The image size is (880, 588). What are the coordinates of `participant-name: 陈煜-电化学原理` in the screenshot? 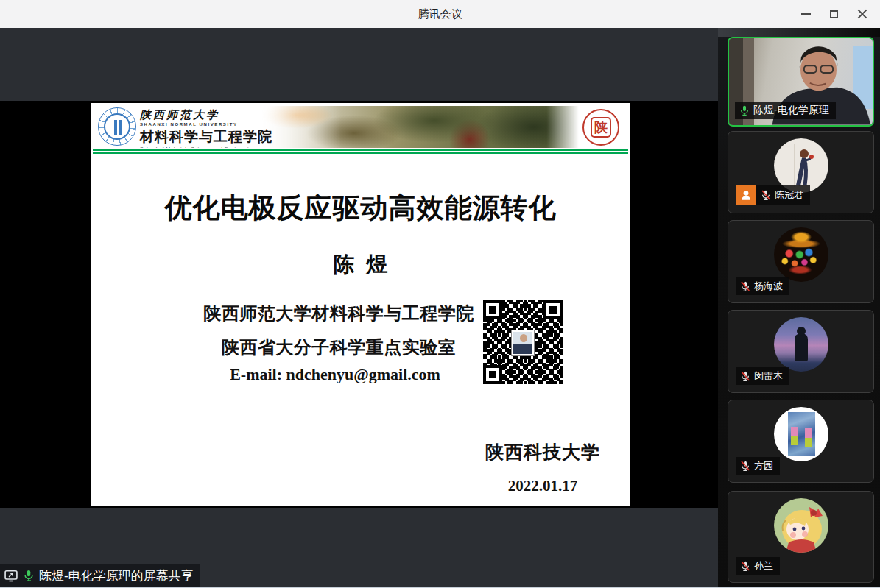 It's located at (791, 110).